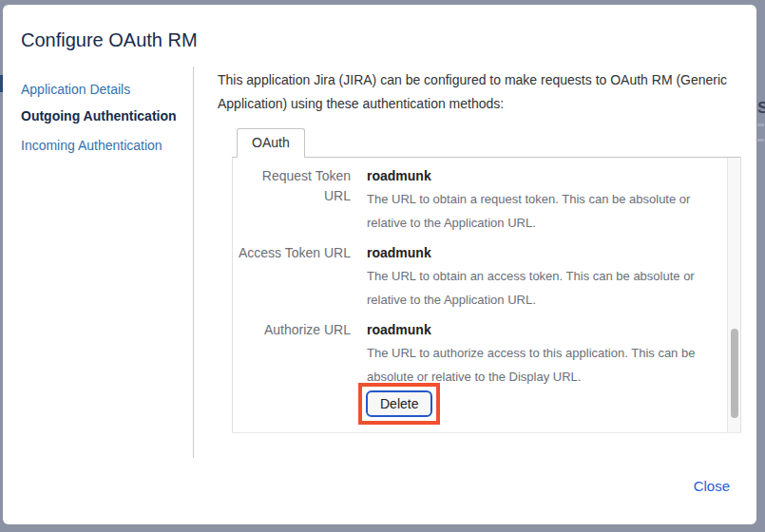 The image size is (765, 532). Describe the element at coordinates (477, 92) in the screenshot. I see `intro-text: This application Jira (JIRA) can be conf…` at that location.